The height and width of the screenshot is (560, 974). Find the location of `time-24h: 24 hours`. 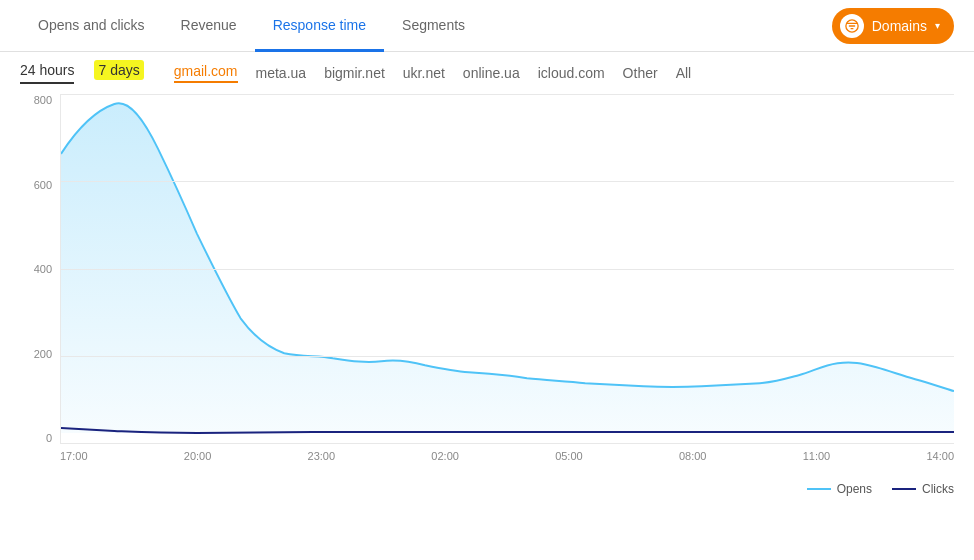

time-24h: 24 hours is located at coordinates (47, 73).